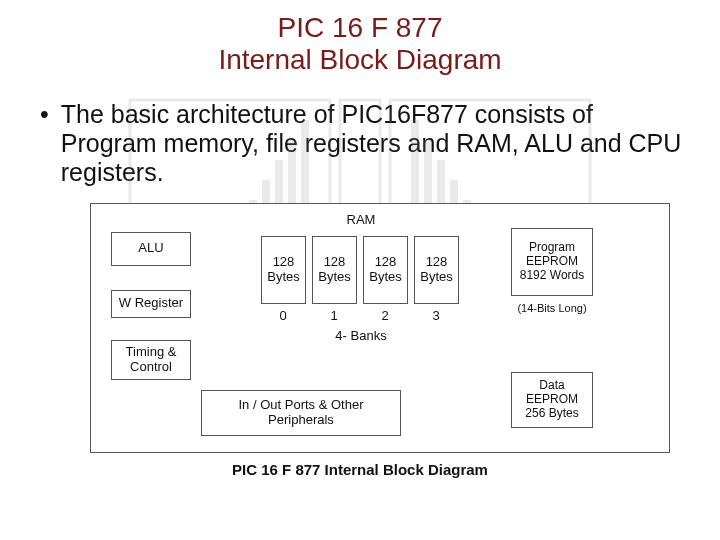  Describe the element at coordinates (360, 470) in the screenshot. I see `diagram-caption: PIC 16 F 877 Internal Block Diagram` at that location.